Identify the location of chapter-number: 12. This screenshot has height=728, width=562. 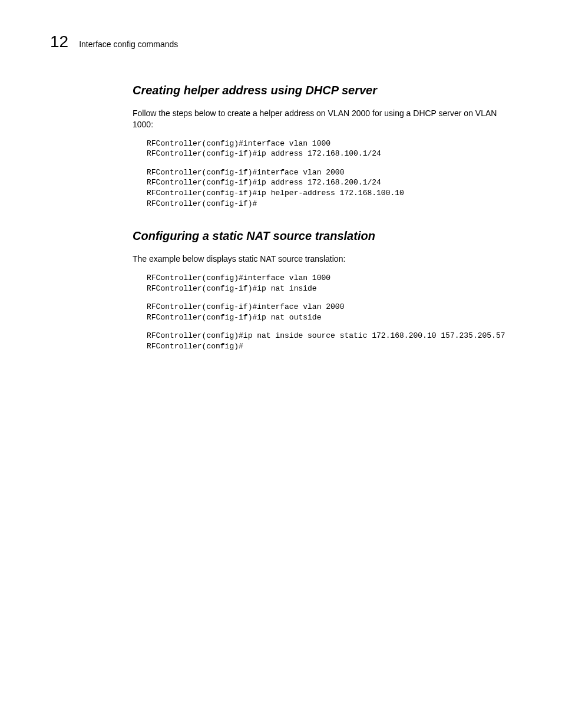
(59, 42).